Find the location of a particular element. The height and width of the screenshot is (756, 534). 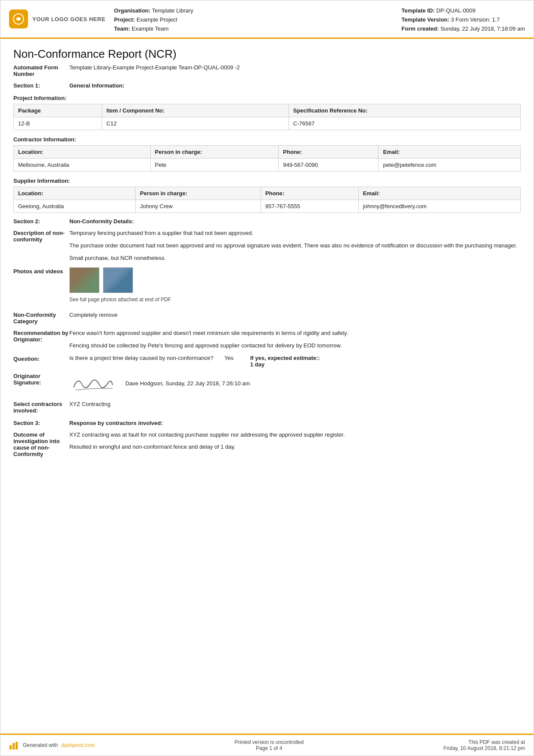

recommendation-value: Fence wasn't form approved supplier and … is located at coordinates (295, 340).